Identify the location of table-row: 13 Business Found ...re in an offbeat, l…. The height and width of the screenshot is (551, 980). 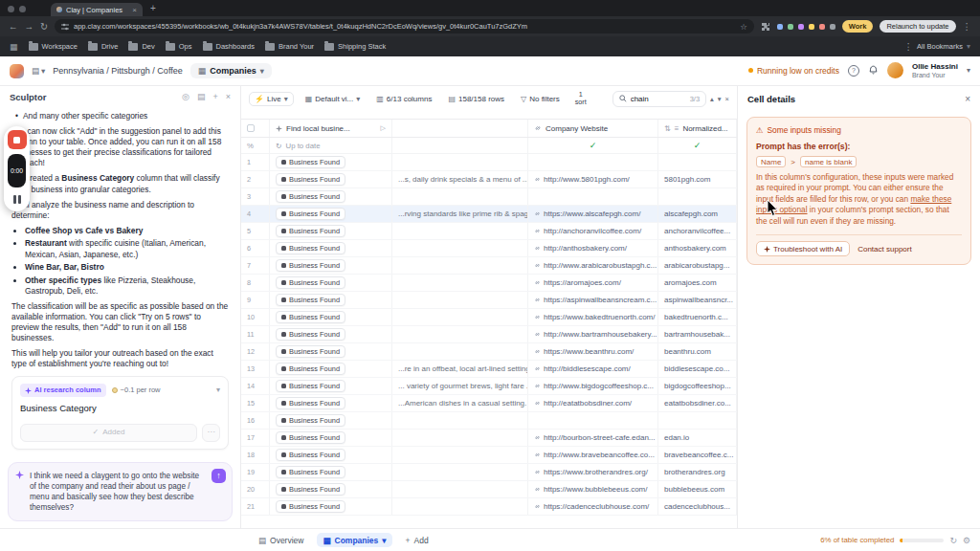
(489, 369).